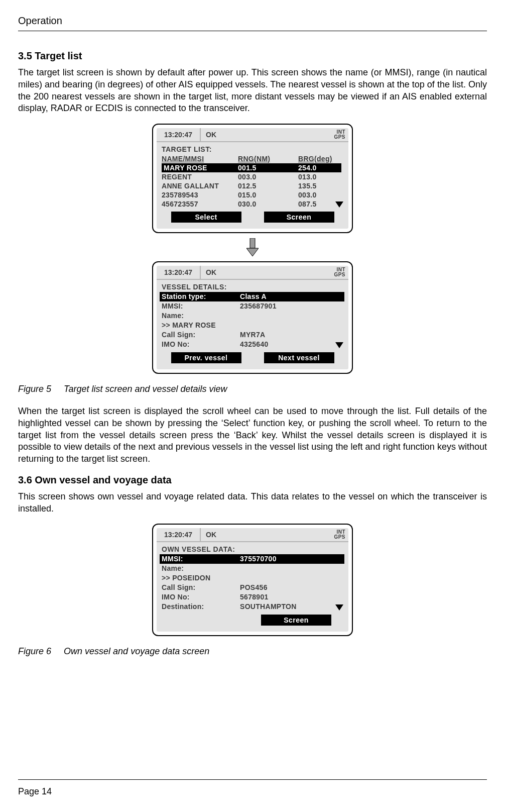 The width and height of the screenshot is (505, 812). What do you see at coordinates (291, 597) in the screenshot?
I see `field-value: 5678901` at bounding box center [291, 597].